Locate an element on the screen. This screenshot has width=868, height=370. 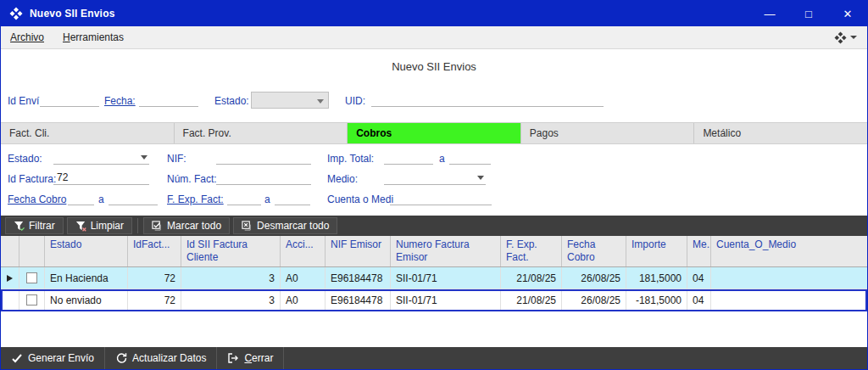
col-medio: Me... is located at coordinates (699, 251).